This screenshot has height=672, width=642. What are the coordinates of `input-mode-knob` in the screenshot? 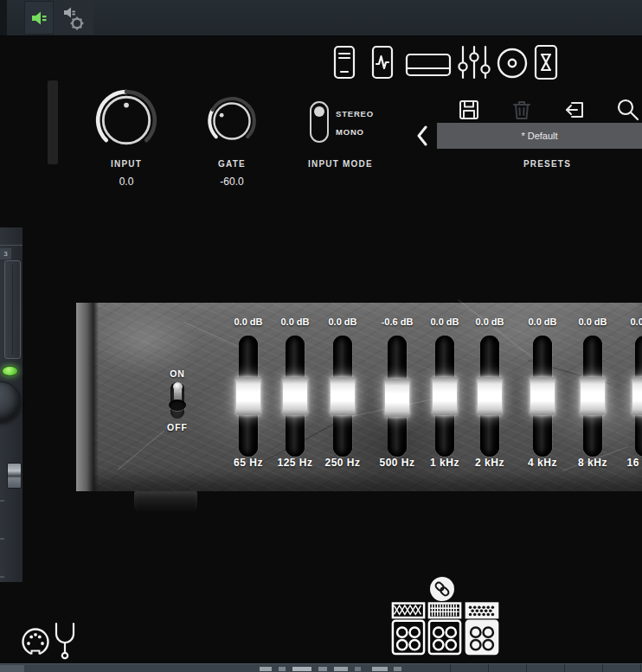 It's located at (319, 112).